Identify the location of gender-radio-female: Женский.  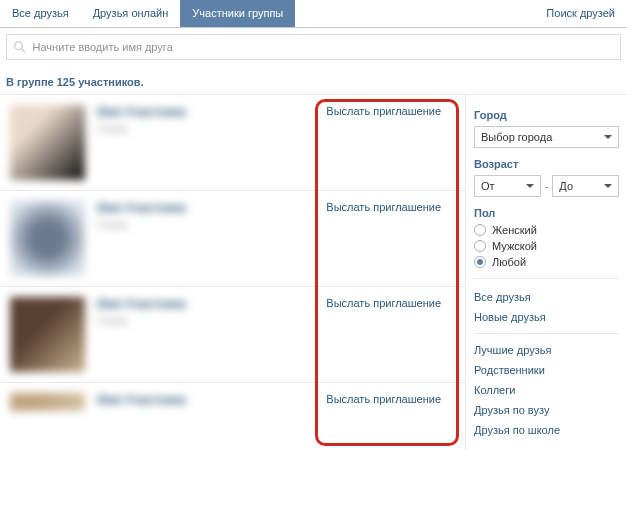
(546, 230).